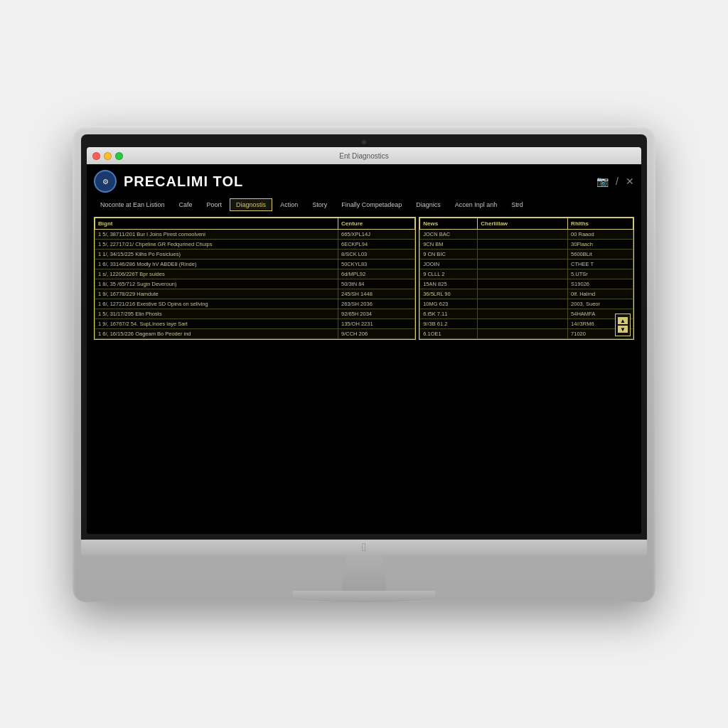  Describe the element at coordinates (449, 255) in the screenshot. I see `news-cell: 9 CN BIC` at that location.